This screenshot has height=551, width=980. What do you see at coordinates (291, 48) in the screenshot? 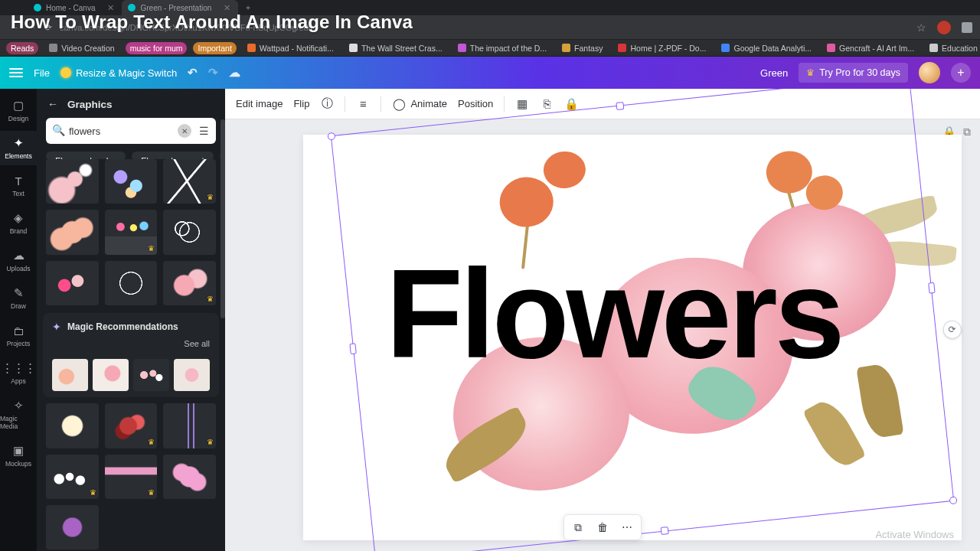
I see `bookmark-item: Wattpad - Notificati...` at bounding box center [291, 48].